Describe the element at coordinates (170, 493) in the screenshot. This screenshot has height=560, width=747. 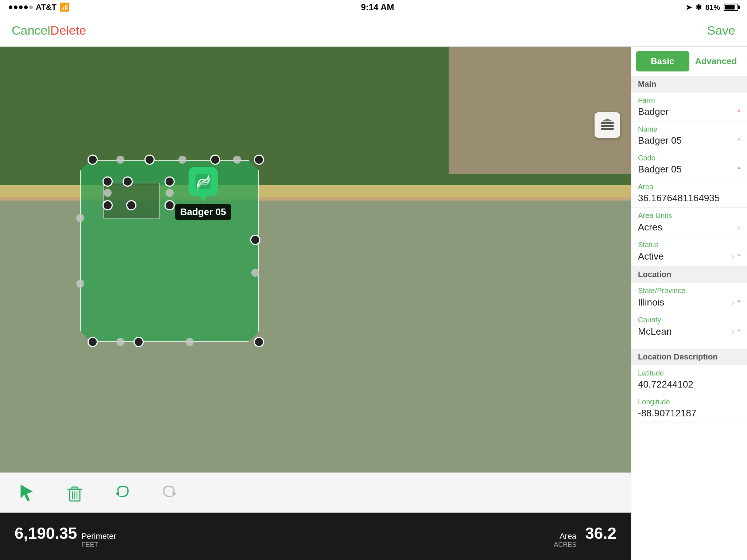
I see `redo-icon` at that location.